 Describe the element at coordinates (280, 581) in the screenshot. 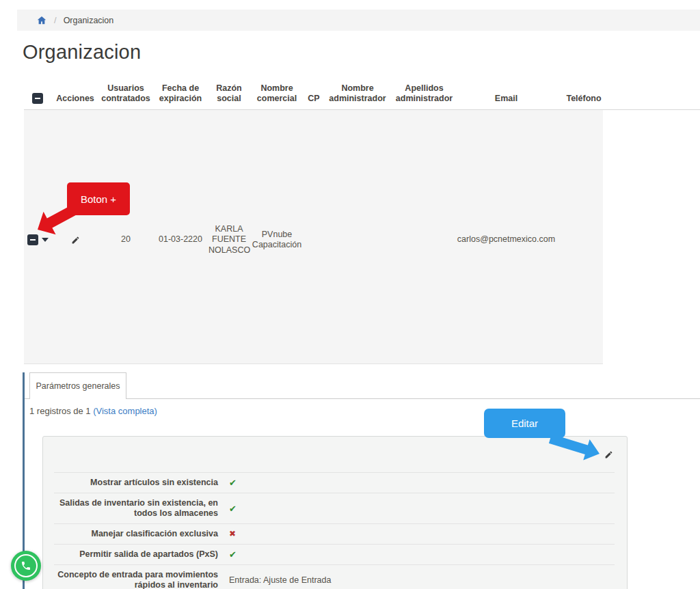

I see `param-value-text: Entrada: Ajuste de Entrada` at that location.